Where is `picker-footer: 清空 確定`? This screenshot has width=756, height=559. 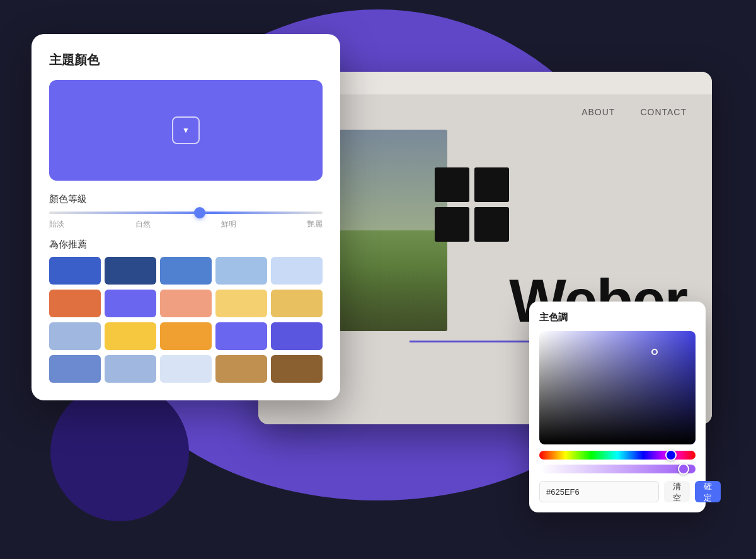 picker-footer: 清空 確定 is located at coordinates (617, 492).